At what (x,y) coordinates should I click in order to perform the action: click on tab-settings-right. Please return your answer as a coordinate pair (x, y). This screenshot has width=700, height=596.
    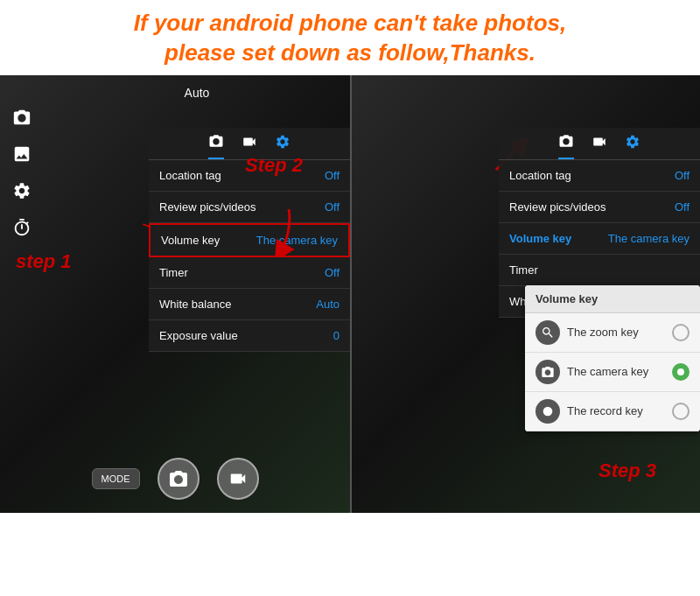
    Looking at the image, I should click on (633, 146).